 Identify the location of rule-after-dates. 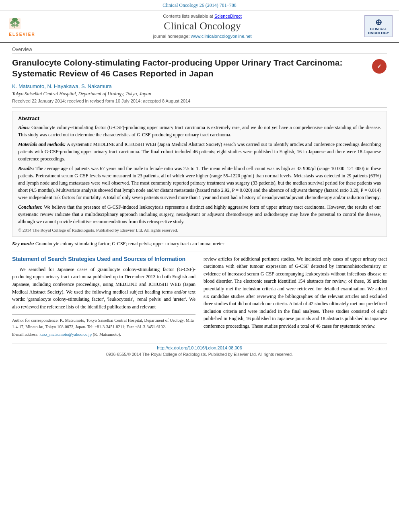
(200, 108).